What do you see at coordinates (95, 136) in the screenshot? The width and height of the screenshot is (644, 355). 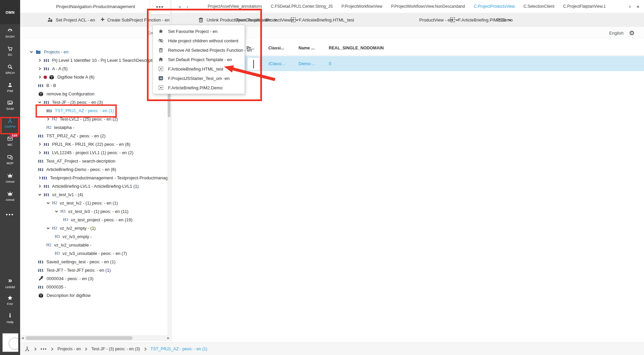 I see `tree-item: H1TST_PRJ2_AZ - peos: - en (2)` at bounding box center [95, 136].